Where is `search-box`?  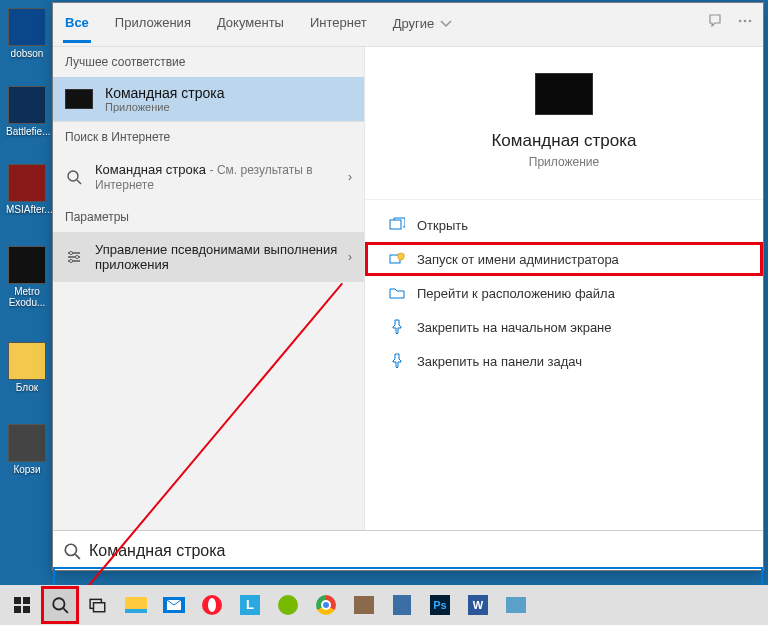 search-box is located at coordinates (408, 550).